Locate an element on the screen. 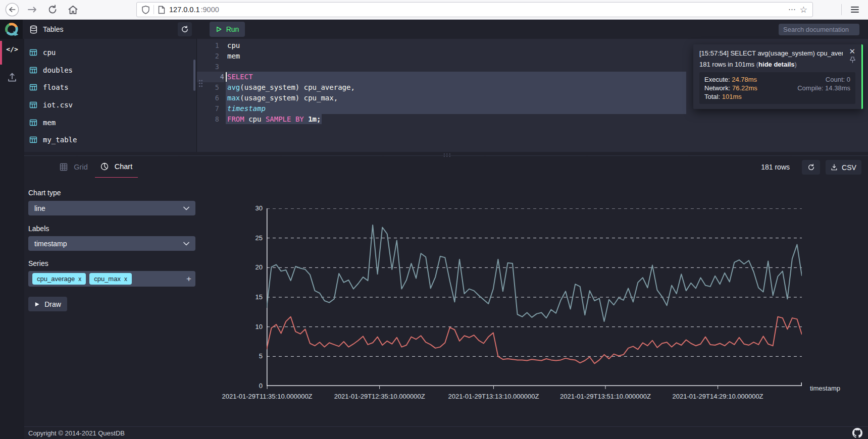 Image resolution: width=868 pixels, height=439 pixels. tables-panel: cpudoublesfloatsiot.csvmemmy_table is located at coordinates (111, 95).